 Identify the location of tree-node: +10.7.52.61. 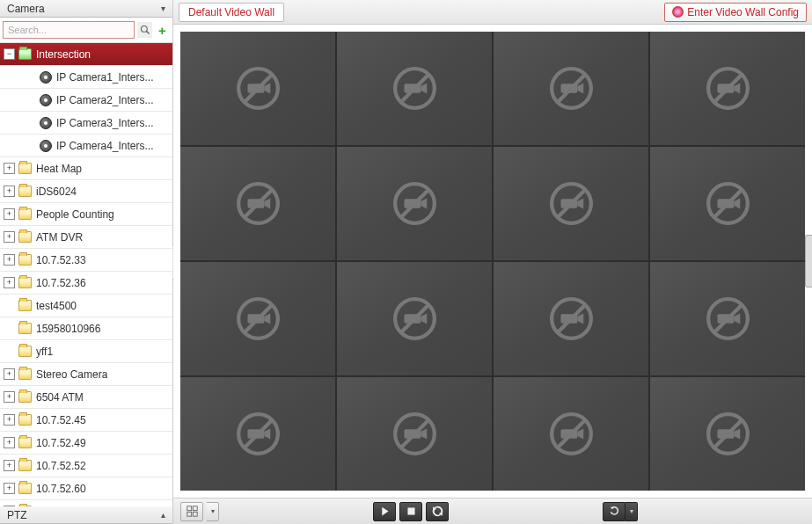
(86, 503).